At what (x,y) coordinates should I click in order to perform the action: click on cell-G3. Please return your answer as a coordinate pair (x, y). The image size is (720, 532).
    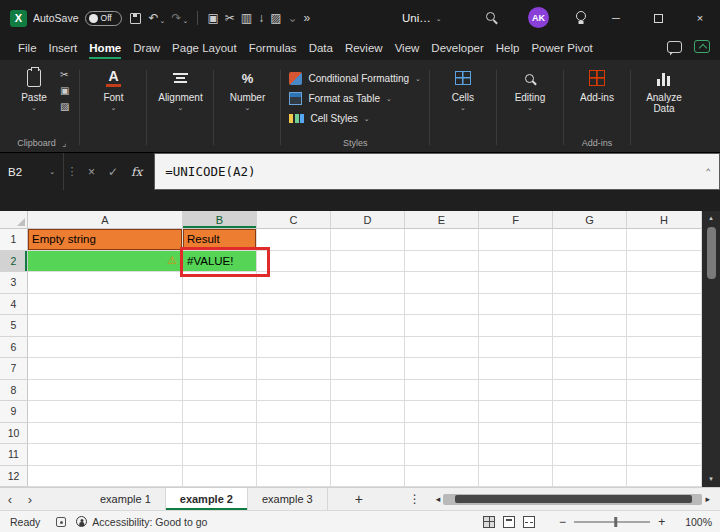
    Looking at the image, I should click on (590, 283).